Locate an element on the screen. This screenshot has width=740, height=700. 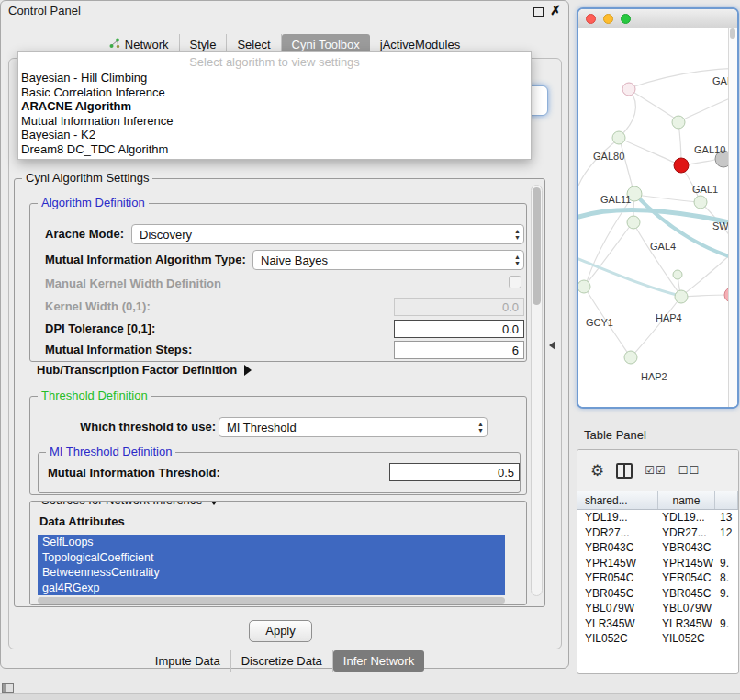
bottom-tab-bar: Impute DataDiscretize DataInfer Network is located at coordinates (285, 661).